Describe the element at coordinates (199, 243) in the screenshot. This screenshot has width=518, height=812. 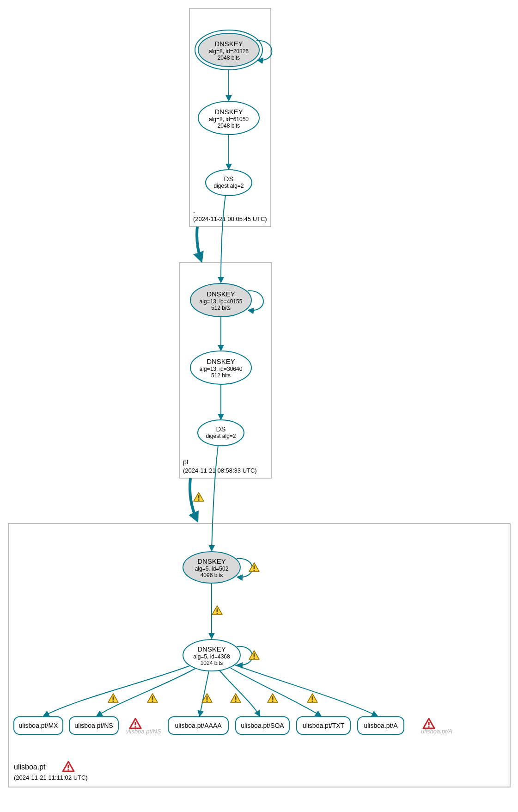
I see `deleg-root-pt` at that location.